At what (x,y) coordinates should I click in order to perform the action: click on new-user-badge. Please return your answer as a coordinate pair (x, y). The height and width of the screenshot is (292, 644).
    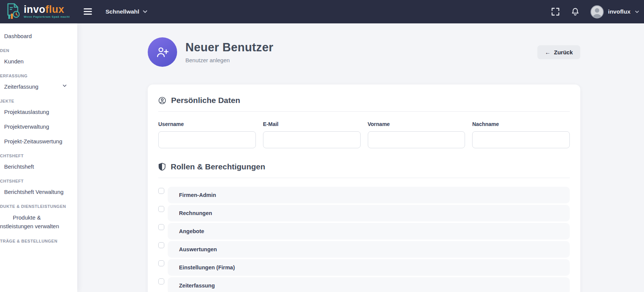
    Looking at the image, I should click on (162, 52).